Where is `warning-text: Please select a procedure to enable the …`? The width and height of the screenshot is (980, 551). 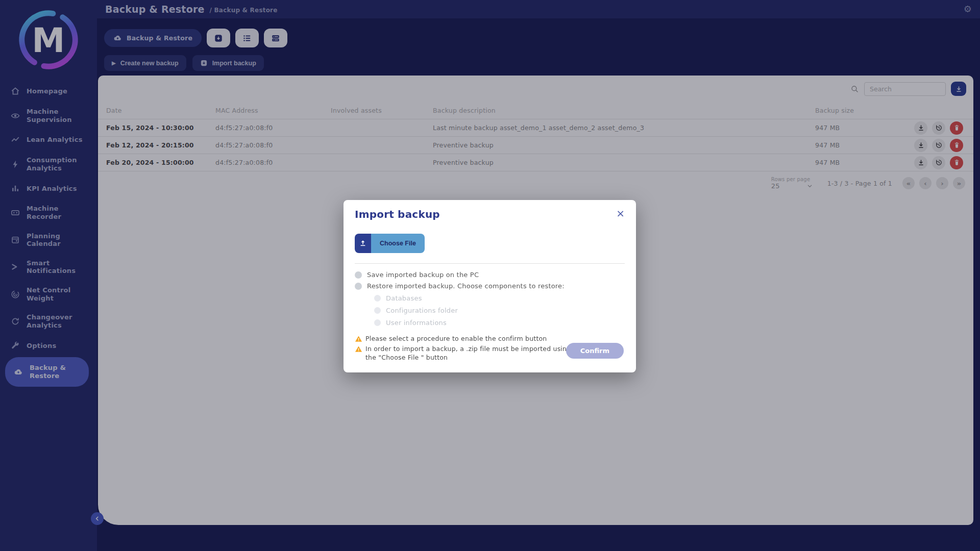
warning-text: Please select a procedure to enable the … is located at coordinates (456, 339).